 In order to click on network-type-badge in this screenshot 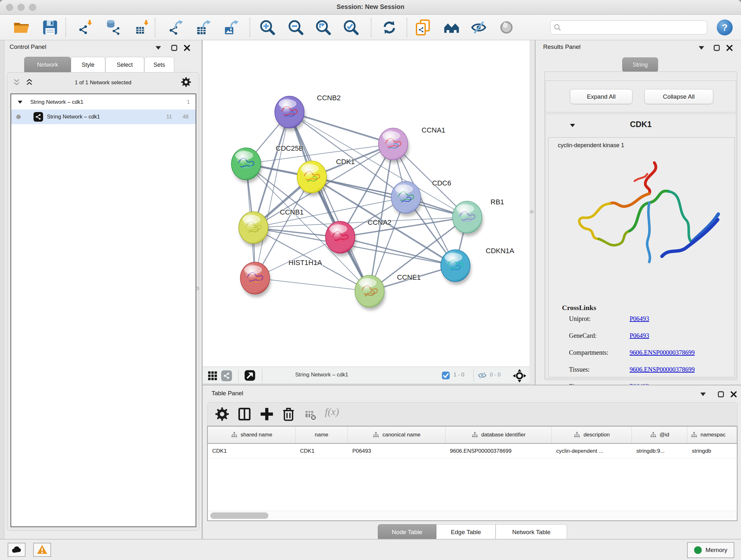, I will do `click(226, 376)`.